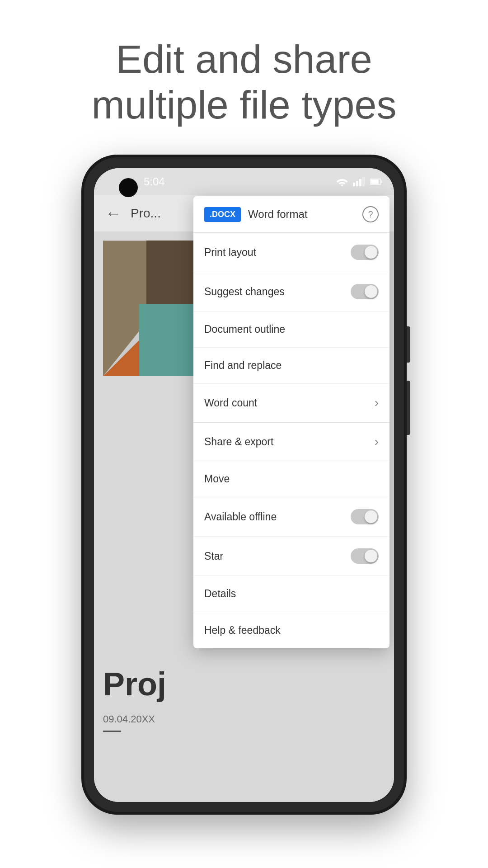  Describe the element at coordinates (145, 213) in the screenshot. I see `document-title: Pro...` at that location.